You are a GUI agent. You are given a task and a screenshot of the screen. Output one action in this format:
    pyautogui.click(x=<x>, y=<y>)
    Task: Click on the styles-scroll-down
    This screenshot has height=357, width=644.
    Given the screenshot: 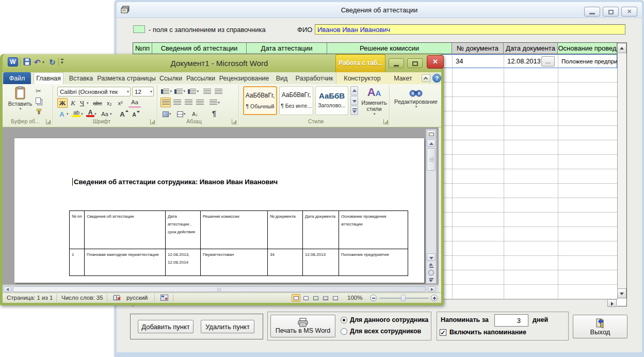 What is the action you would take?
    pyautogui.click(x=354, y=101)
    